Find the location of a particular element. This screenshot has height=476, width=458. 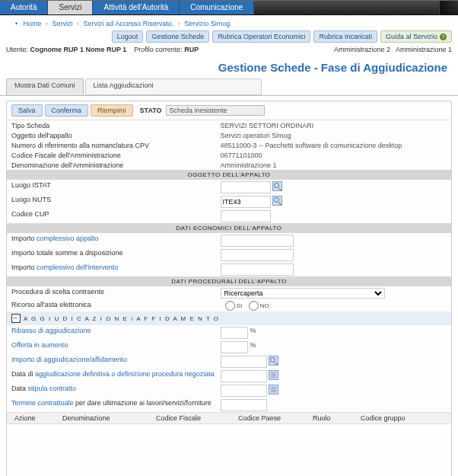

cpv-label: Numero di riferimento alla nomanclatura … is located at coordinates (116, 145).